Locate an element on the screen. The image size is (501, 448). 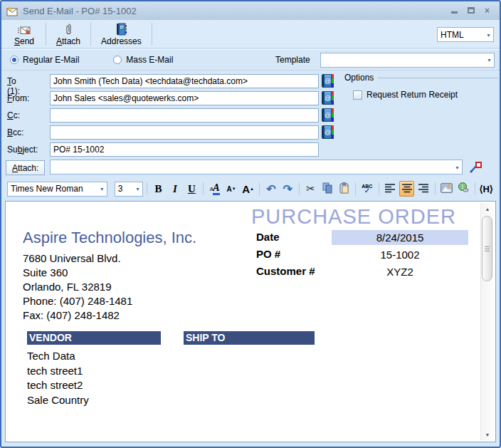
scroll-down-icon: ▼ is located at coordinates (487, 434).